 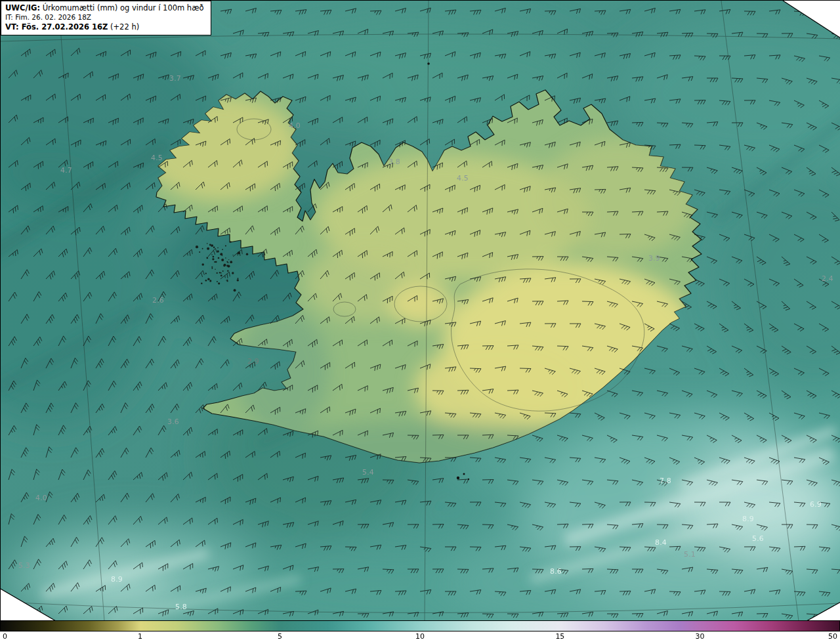 What do you see at coordinates (700, 637) in the screenshot?
I see `colorbar-tick: 30` at bounding box center [700, 637].